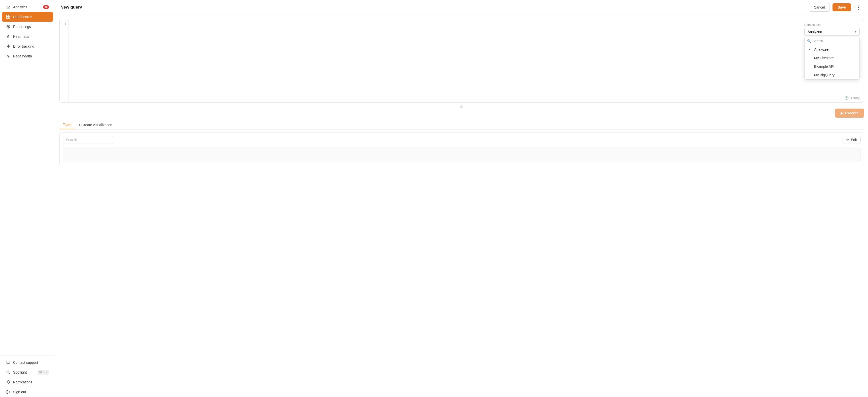 Image resolution: width=868 pixels, height=397 pixels. What do you see at coordinates (8, 36) in the screenshot?
I see `flame-icon` at bounding box center [8, 36].